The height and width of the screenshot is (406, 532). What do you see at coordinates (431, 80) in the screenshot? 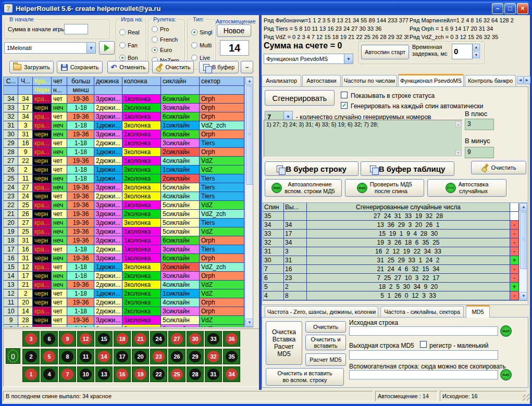
I see `tab-Функционал PsevdoMS: Функционал PsevdoMS` at bounding box center [431, 80].